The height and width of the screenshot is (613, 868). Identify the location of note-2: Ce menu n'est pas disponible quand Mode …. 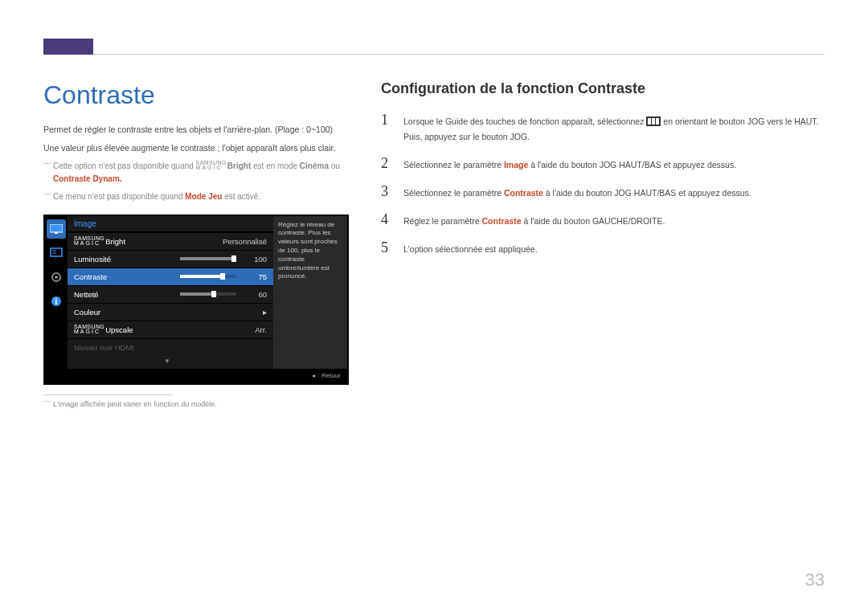
(196, 197).